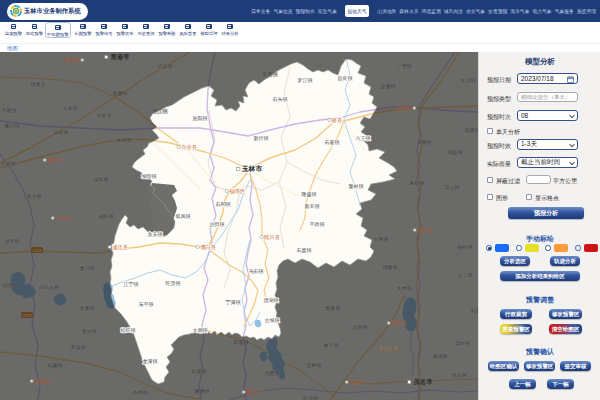 This screenshot has width=600, height=400. What do you see at coordinates (78, 347) in the screenshot?
I see `svg-text: 常乐镇` at bounding box center [78, 347].